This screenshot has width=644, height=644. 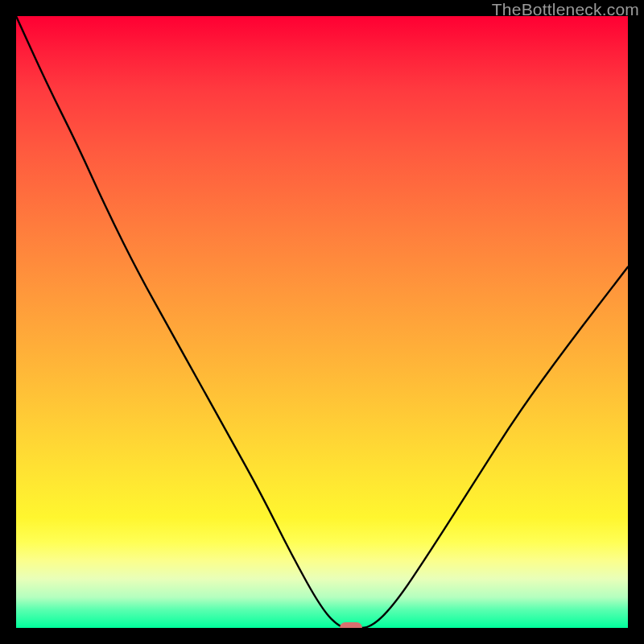 I want to click on optimal-marker, so click(x=351, y=625).